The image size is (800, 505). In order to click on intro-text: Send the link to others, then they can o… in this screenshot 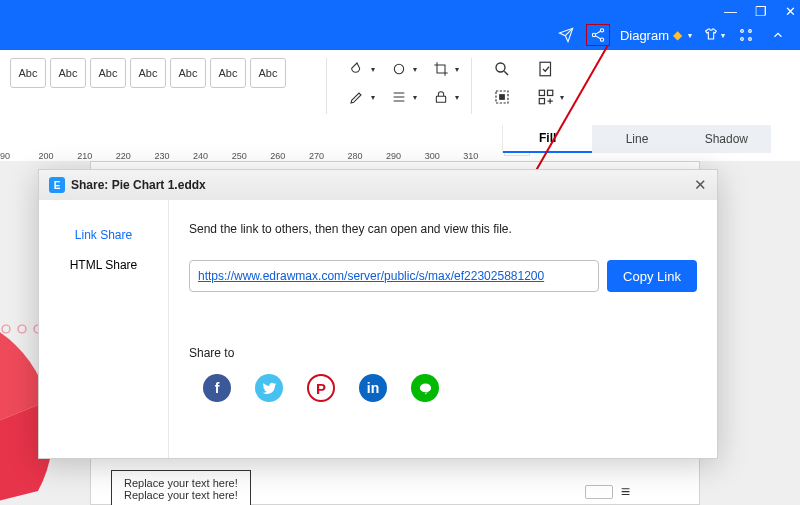, I will do `click(443, 229)`.